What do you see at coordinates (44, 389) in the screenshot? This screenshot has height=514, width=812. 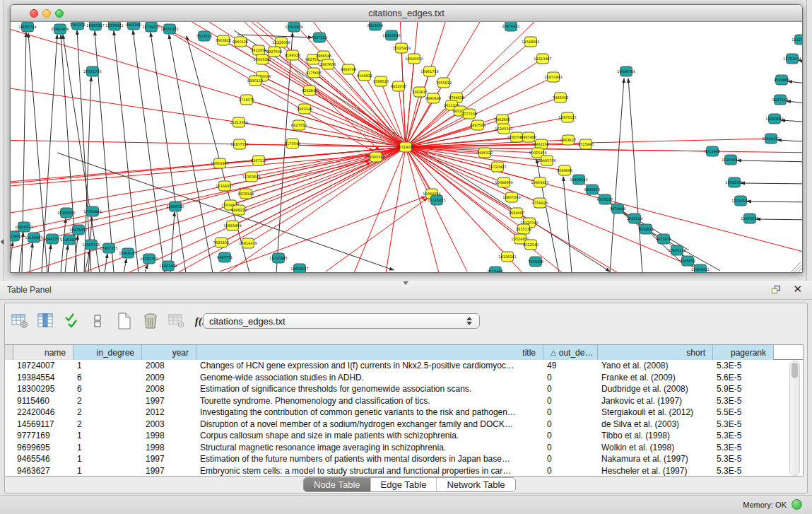 I see `table-cell: 18300295` at bounding box center [44, 389].